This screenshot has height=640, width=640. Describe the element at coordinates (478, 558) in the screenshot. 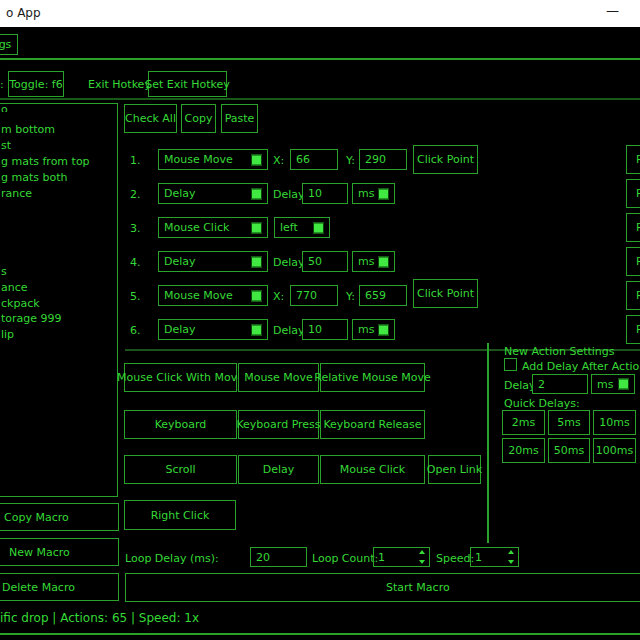

I see `speed-value: 1` at that location.